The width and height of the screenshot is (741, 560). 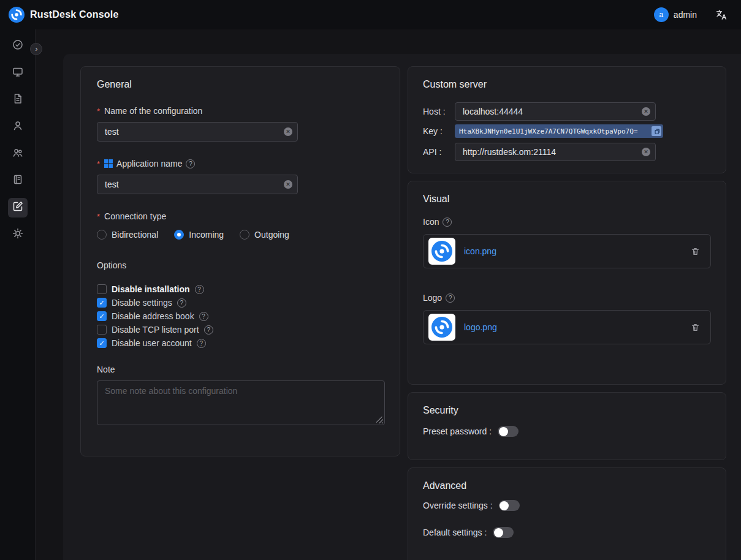 What do you see at coordinates (567, 251) in the screenshot?
I see `icon-file-box: icon.png` at bounding box center [567, 251].